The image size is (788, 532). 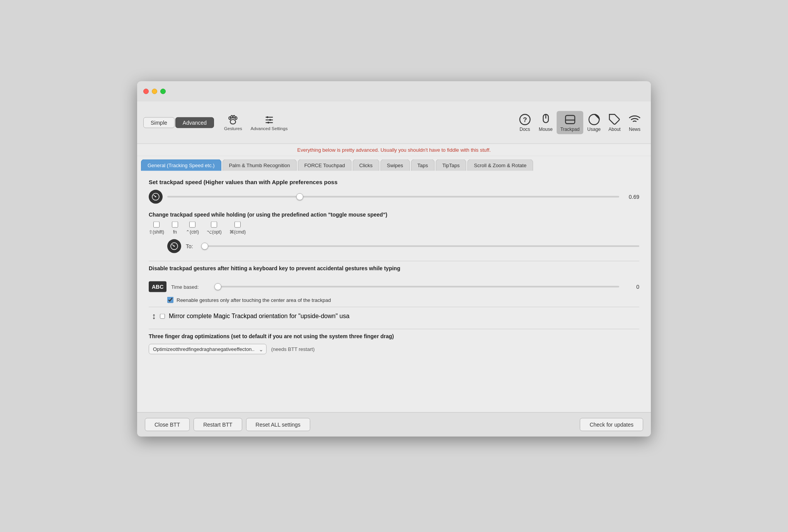 What do you see at coordinates (570, 119) in the screenshot?
I see `trackpad-icon` at bounding box center [570, 119].